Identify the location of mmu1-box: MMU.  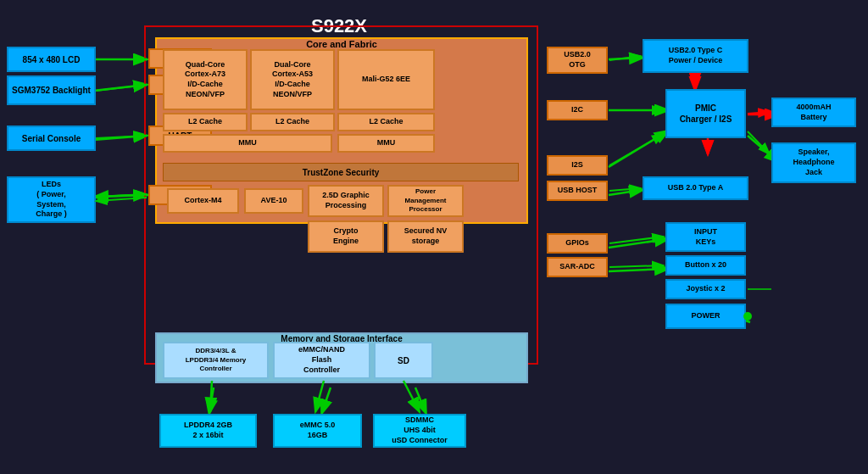
(248, 143).